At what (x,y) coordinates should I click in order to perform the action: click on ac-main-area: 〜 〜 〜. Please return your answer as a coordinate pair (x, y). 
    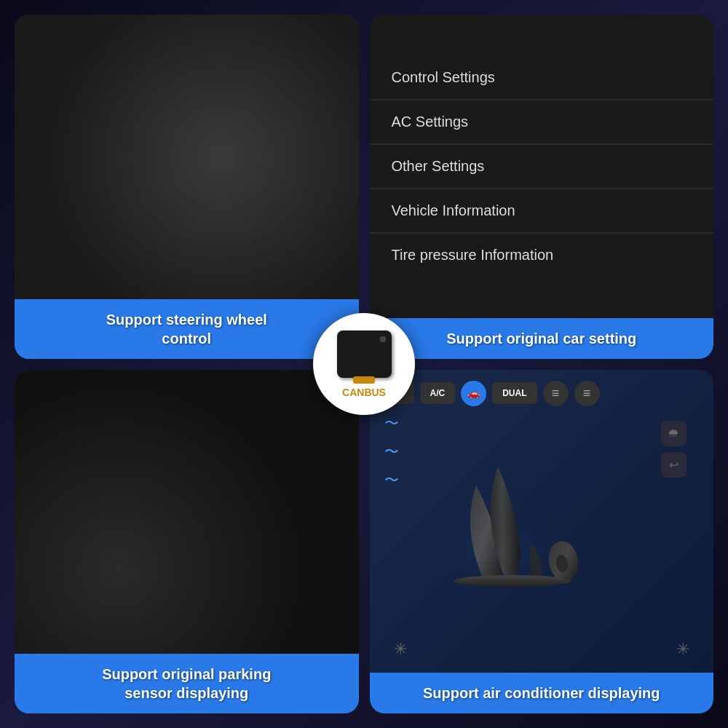
    Looking at the image, I should click on (542, 521).